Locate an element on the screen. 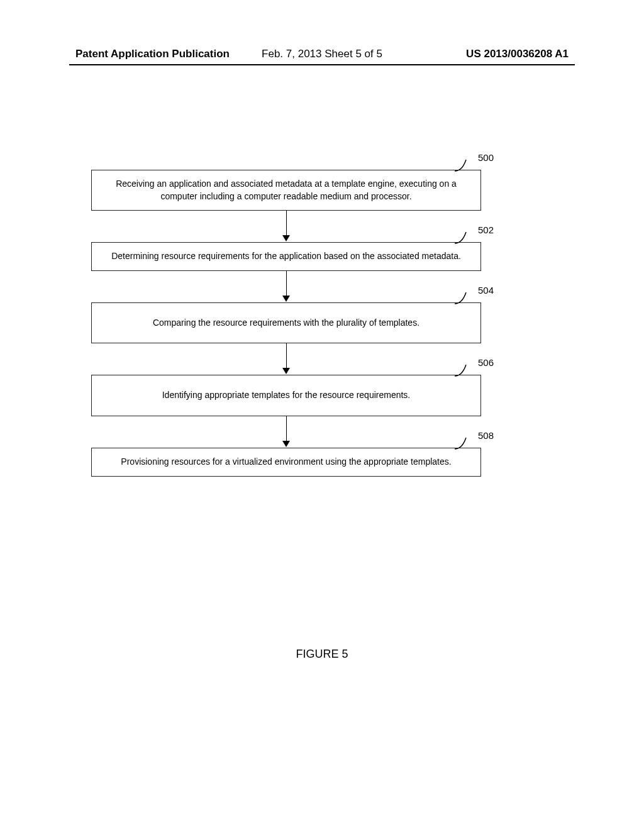  step-box: Determining resource requirements for th… is located at coordinates (286, 257).